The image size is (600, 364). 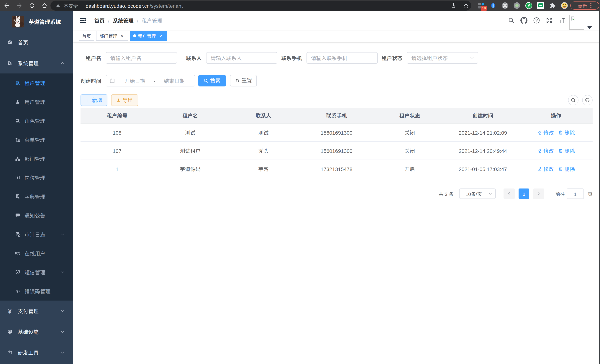 I want to click on table-cell: 15601691300, so click(x=337, y=150).